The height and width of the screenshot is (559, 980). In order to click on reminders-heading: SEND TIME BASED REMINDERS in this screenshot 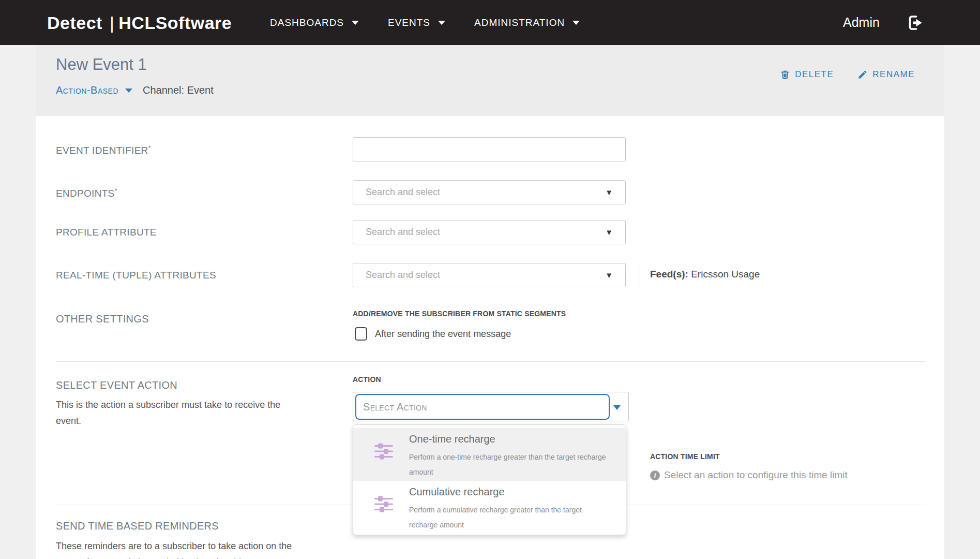, I will do `click(138, 526)`.